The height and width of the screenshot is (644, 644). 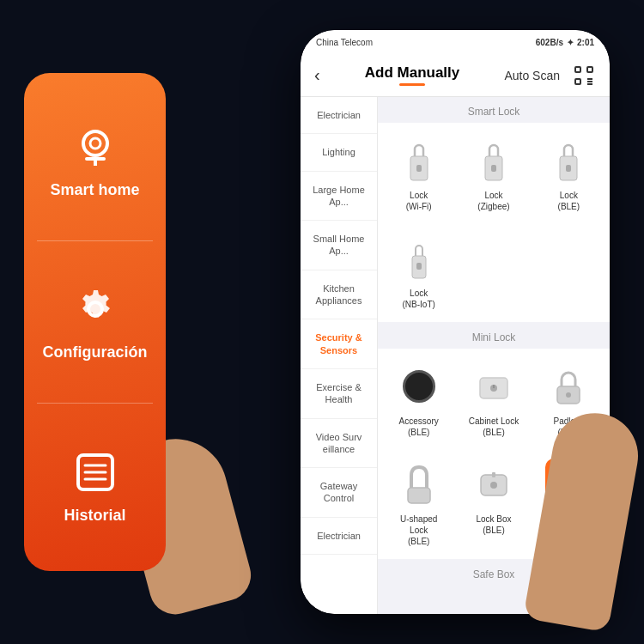 I want to click on accessory-ble-icon, so click(x=419, y=386).